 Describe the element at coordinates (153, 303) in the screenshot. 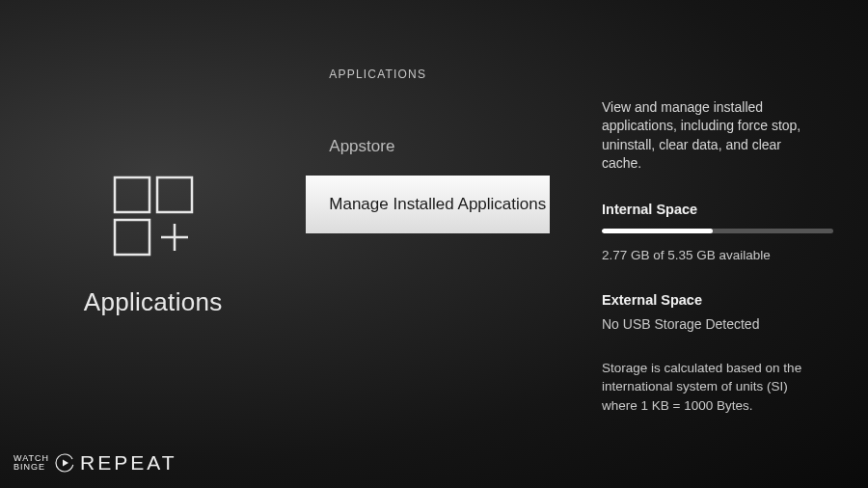

I see `section-title: Applications` at that location.